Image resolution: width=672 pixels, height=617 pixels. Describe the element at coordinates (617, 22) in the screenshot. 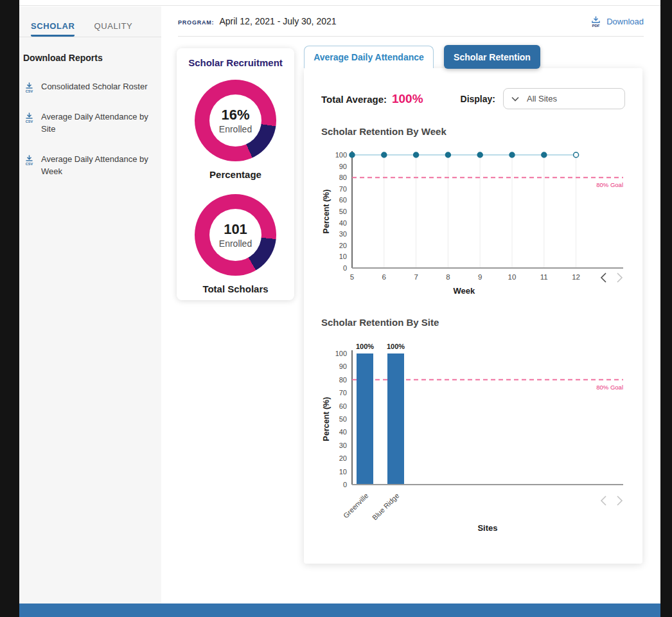

I see `download-pdf-button: PDF Download` at that location.